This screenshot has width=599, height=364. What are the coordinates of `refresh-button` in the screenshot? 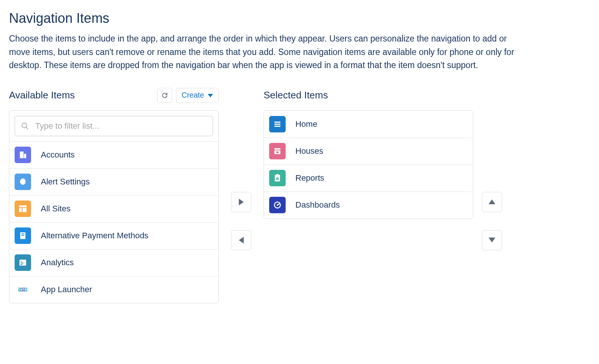 It's located at (165, 95).